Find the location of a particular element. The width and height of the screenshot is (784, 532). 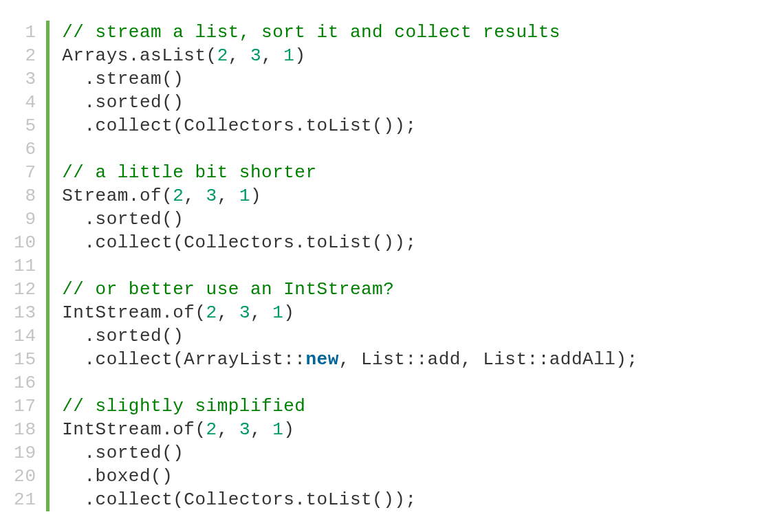

code-line: Stream.of(2, 3, 1) is located at coordinates (349, 196).